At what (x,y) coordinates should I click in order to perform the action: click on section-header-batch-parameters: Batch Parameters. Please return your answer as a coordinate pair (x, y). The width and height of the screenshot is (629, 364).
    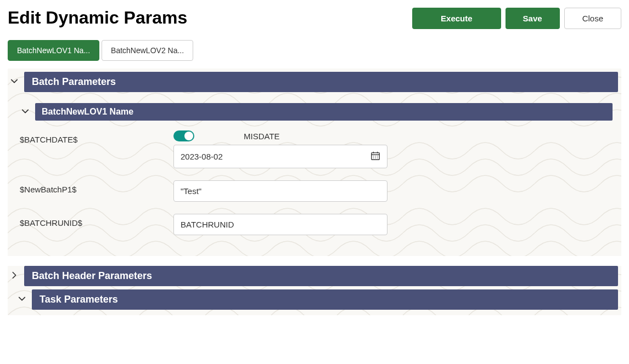
    Looking at the image, I should click on (314, 82).